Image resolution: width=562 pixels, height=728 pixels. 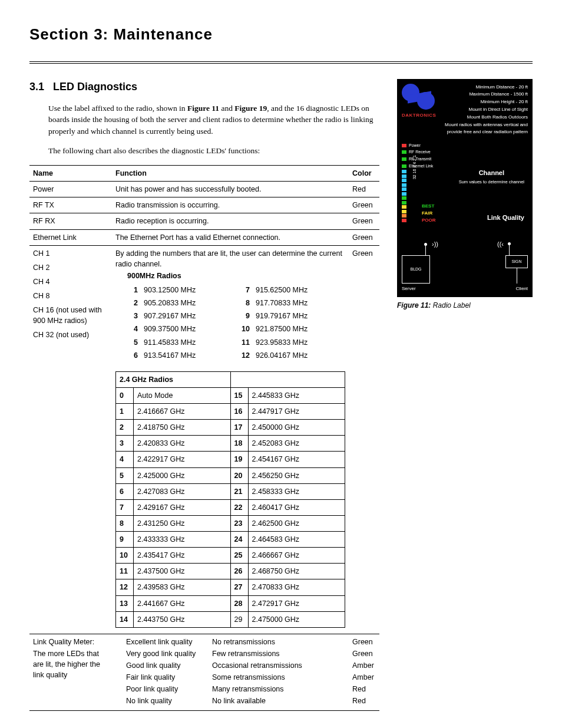 I want to click on ch-name: CH 32 (not used), so click(x=71, y=335).